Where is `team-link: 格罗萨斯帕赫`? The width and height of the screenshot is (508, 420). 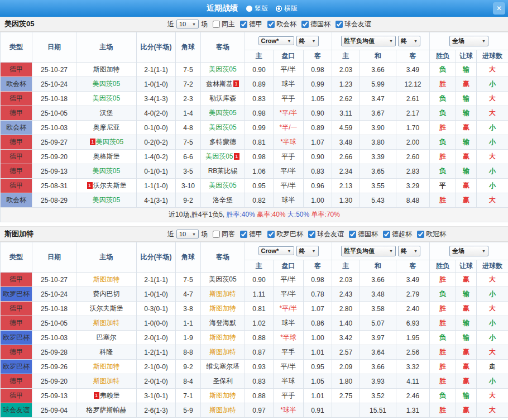
team-link: 格罗萨斯帕赫 is located at coordinates (107, 410).